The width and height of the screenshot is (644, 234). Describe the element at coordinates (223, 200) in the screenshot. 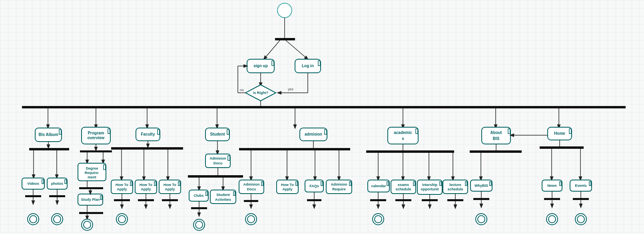

I see `svg-text: Activities` at that location.